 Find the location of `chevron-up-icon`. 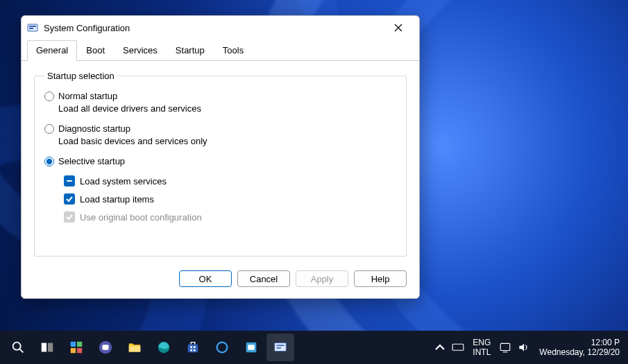

chevron-up-icon is located at coordinates (440, 347).